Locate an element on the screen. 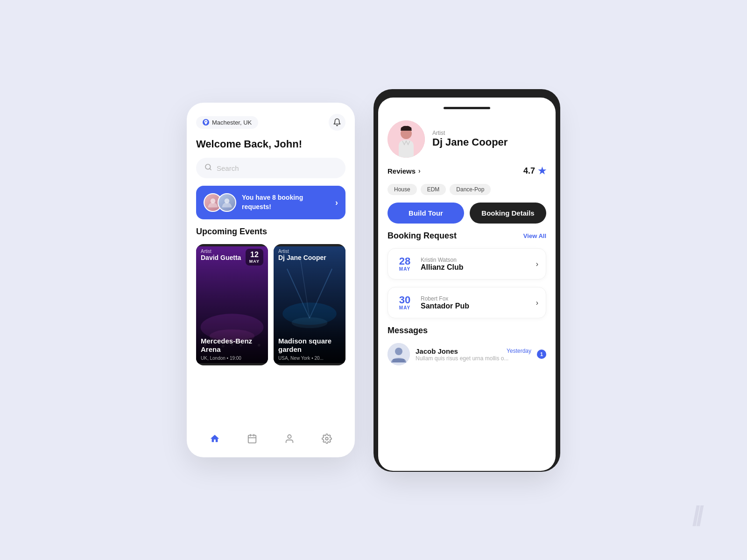  booking-person-2: Robert Fox is located at coordinates (475, 299).